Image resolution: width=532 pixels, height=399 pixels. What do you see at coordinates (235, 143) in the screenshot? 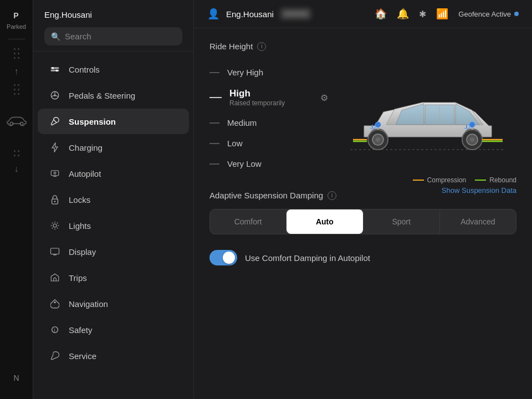
I see `rh-low-label: Low` at bounding box center [235, 143].